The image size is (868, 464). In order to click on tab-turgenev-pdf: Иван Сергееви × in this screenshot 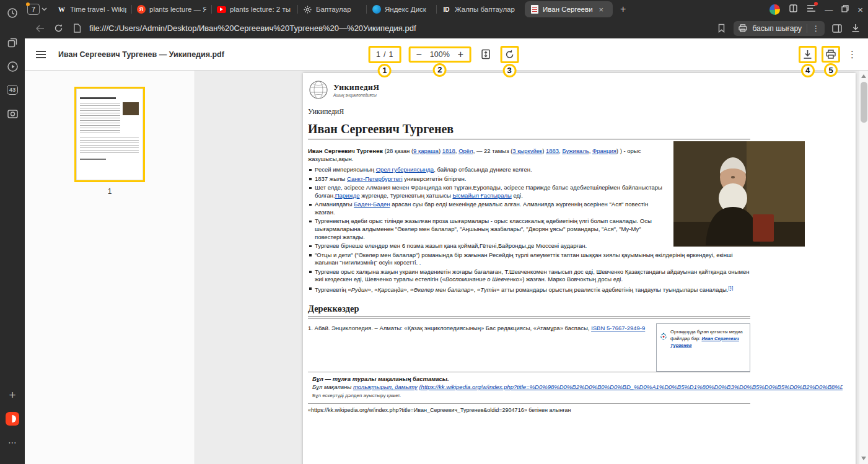, I will do `click(569, 9)`.